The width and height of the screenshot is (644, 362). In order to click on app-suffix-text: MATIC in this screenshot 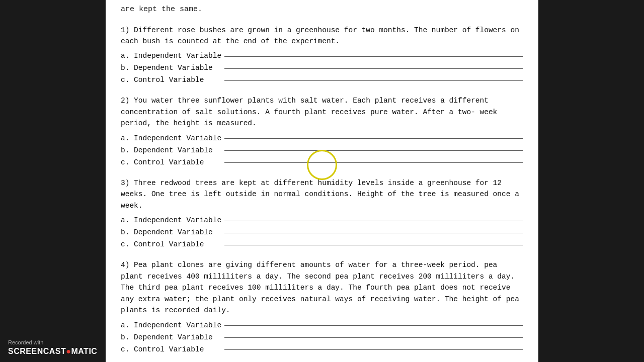, I will do `click(84, 351)`.